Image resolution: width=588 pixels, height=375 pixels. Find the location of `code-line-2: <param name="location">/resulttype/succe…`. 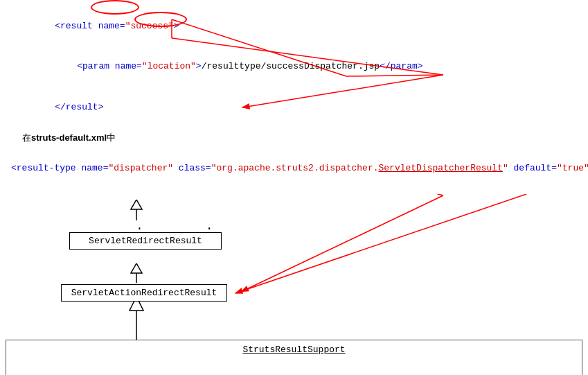

code-line-2: <param name="location">/resulttype/succe… is located at coordinates (294, 67).